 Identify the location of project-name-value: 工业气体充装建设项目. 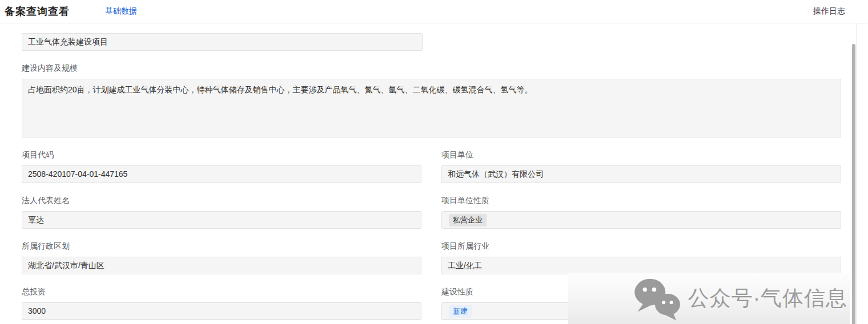
(68, 42).